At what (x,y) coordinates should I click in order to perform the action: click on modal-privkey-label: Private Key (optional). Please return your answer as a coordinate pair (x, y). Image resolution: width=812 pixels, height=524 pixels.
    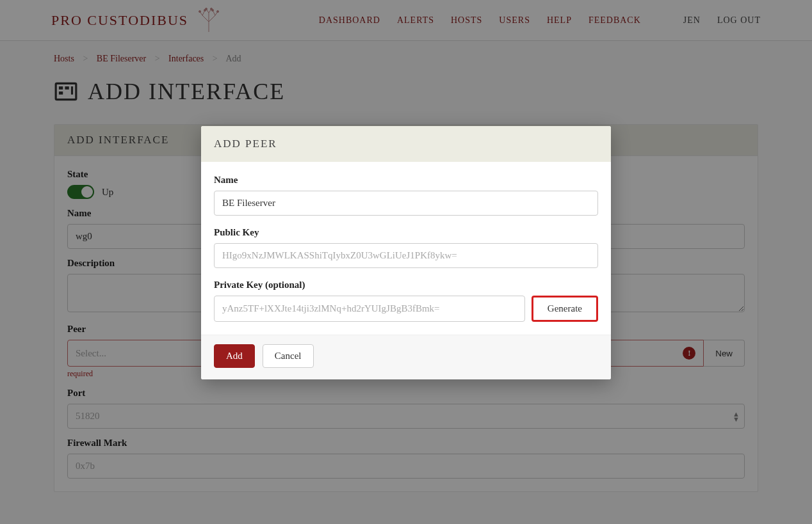
    Looking at the image, I should click on (406, 285).